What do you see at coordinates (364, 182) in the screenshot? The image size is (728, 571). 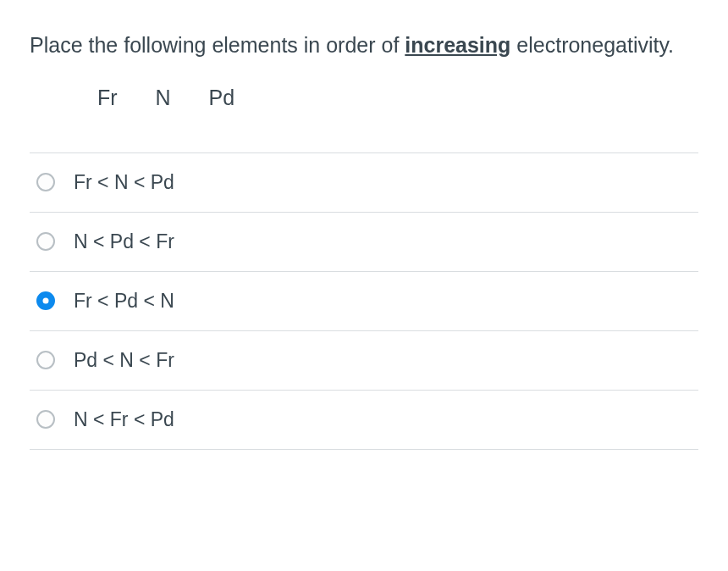 I see `option-row-0: Fr < N < Pd` at bounding box center [364, 182].